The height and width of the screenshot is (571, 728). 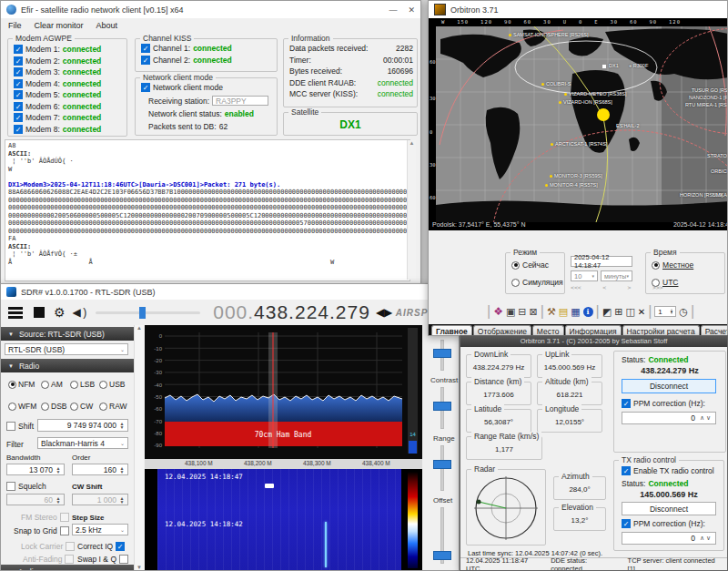 What do you see at coordinates (411, 10) in the screenshot?
I see `close-button: ✕` at bounding box center [411, 10].